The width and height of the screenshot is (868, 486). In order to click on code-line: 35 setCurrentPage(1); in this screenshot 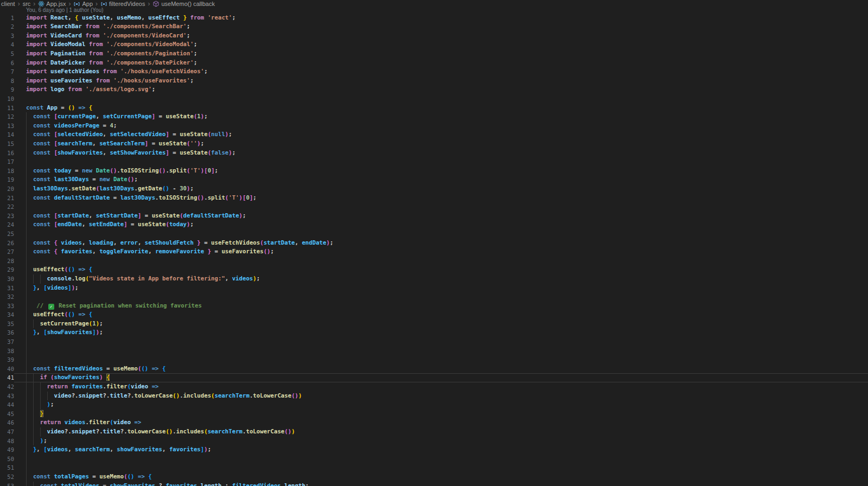, I will do `click(434, 324)`.